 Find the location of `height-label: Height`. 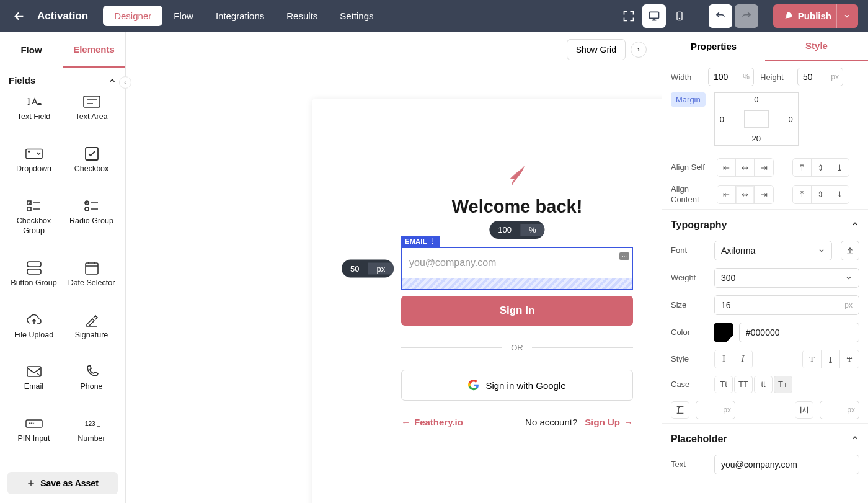

height-label: Height is located at coordinates (776, 77).